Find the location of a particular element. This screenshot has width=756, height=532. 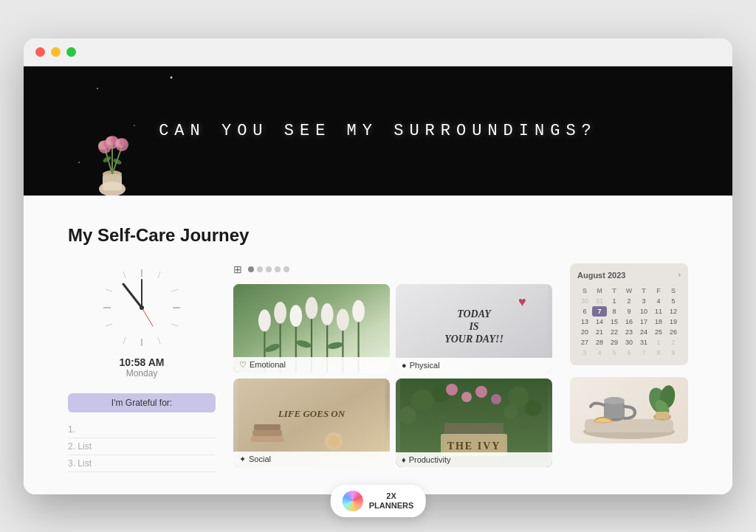

cal-day: 27 is located at coordinates (585, 342).